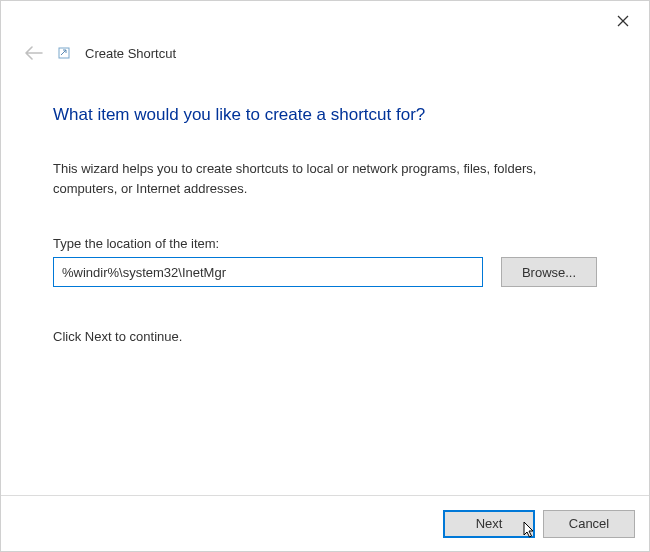  Describe the element at coordinates (64, 53) in the screenshot. I see `shortcut-icon` at that location.